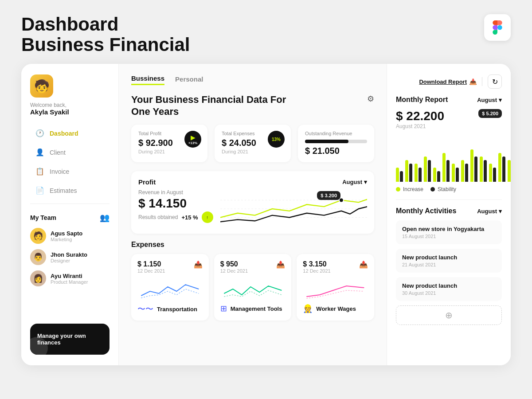 The width and height of the screenshot is (532, 399). Describe the element at coordinates (336, 309) in the screenshot. I see `expense-name-2: Worker Wages` at that location.